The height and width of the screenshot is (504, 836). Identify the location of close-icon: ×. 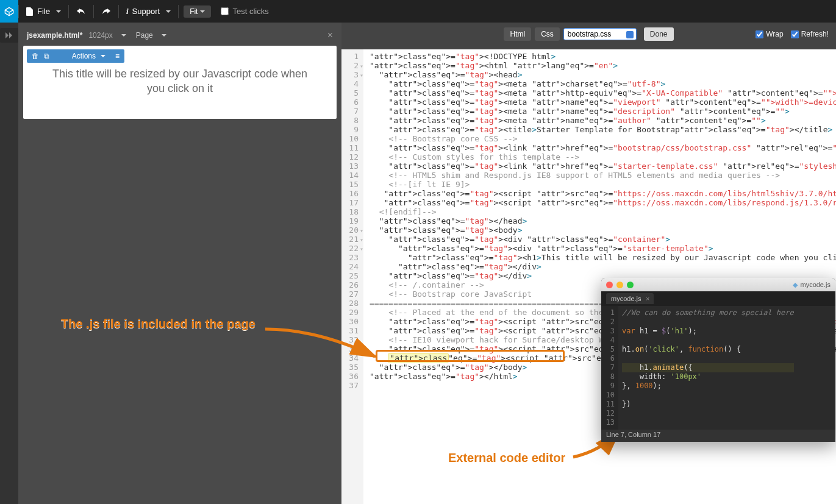
(648, 299).